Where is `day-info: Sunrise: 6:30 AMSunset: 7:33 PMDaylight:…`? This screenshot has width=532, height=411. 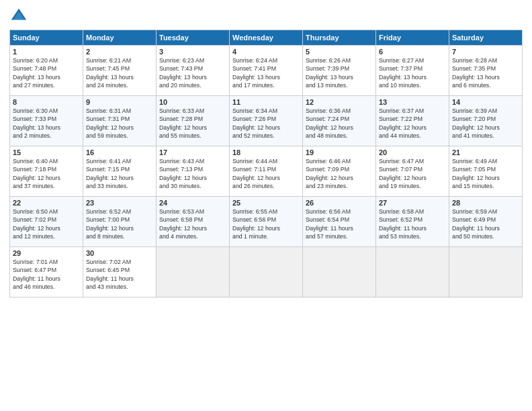
day-info: Sunrise: 6:30 AMSunset: 7:33 PMDaylight:… is located at coordinates (46, 124).